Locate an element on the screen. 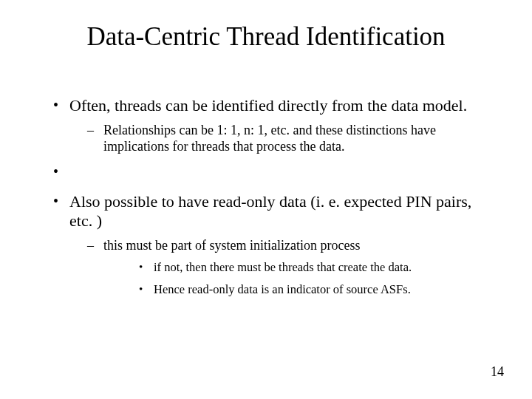 The height and width of the screenshot is (399, 532). bullet-item: this must be part of system initializati… is located at coordinates (279, 267).